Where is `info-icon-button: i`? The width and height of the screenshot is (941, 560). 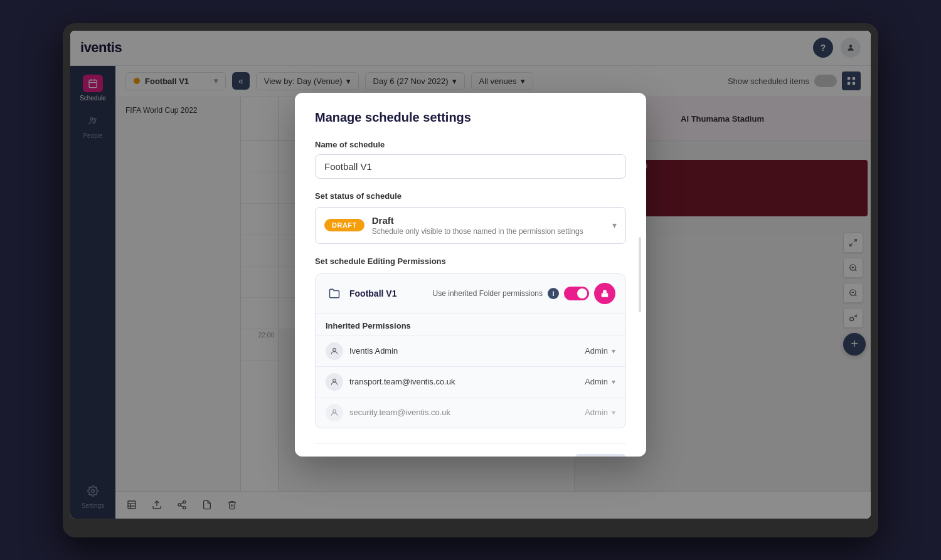 info-icon-button: i is located at coordinates (553, 293).